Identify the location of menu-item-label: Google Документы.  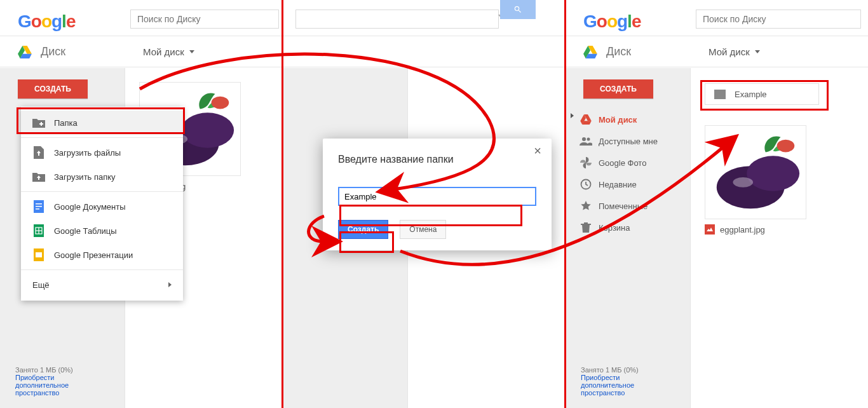
(90, 207).